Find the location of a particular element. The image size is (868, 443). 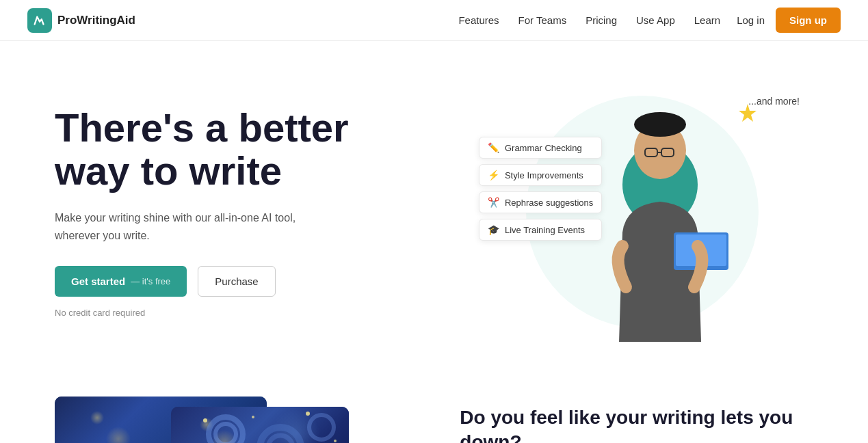

nav-features: Features is located at coordinates (479, 21).